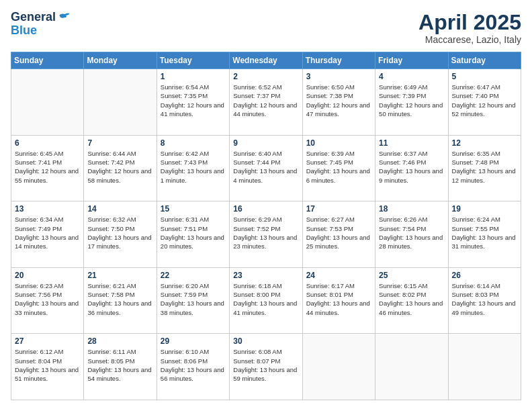  What do you see at coordinates (339, 77) in the screenshot?
I see `day-number: 3` at bounding box center [339, 77].